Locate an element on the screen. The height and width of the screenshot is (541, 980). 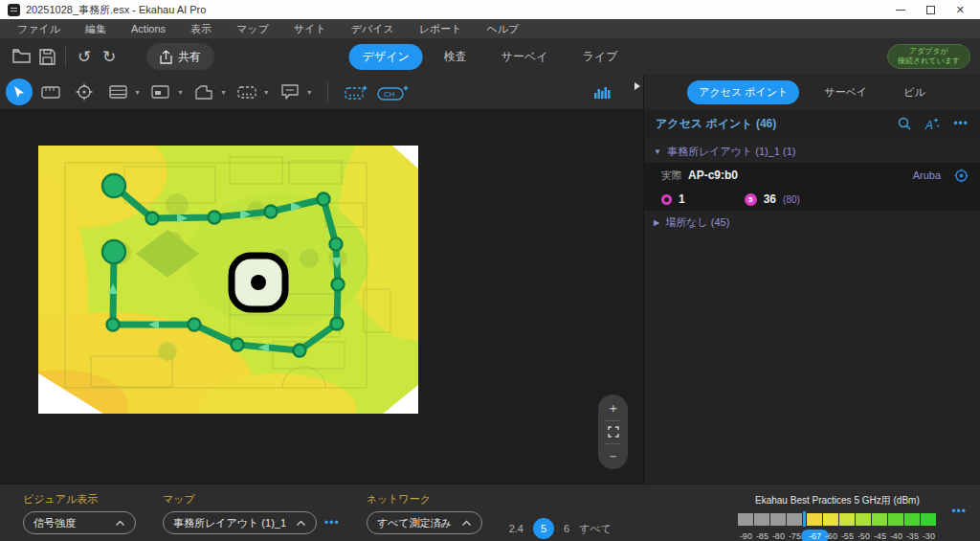
tab-design: デザイン is located at coordinates (387, 57).